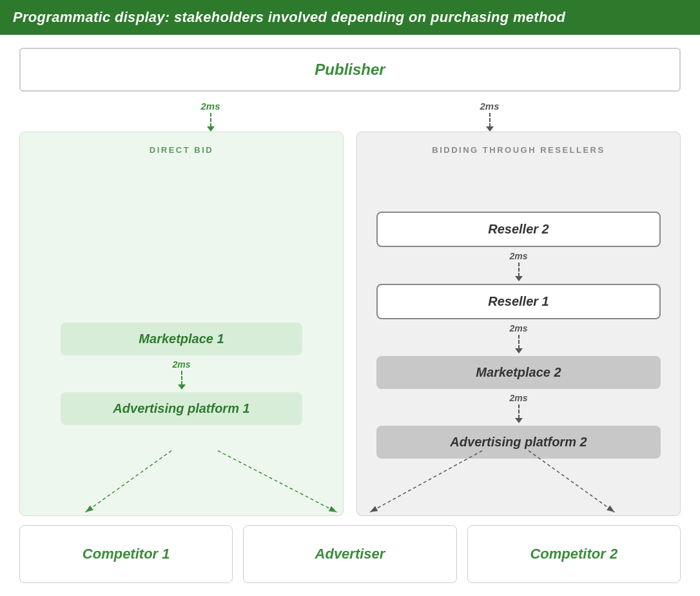  Describe the element at coordinates (574, 554) in the screenshot. I see `competitor2-label: Competitor 2` at that location.